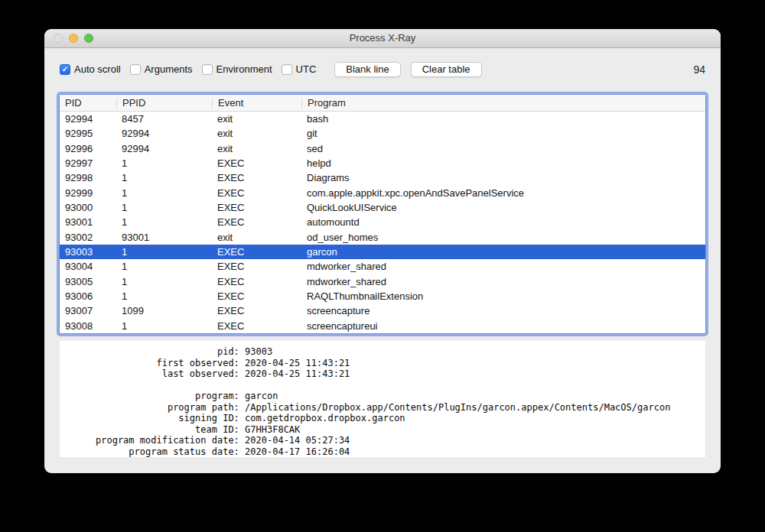  Describe the element at coordinates (382, 69) in the screenshot. I see `toolbar: ✓ Auto scroll Arguments Environment UTC …` at that location.